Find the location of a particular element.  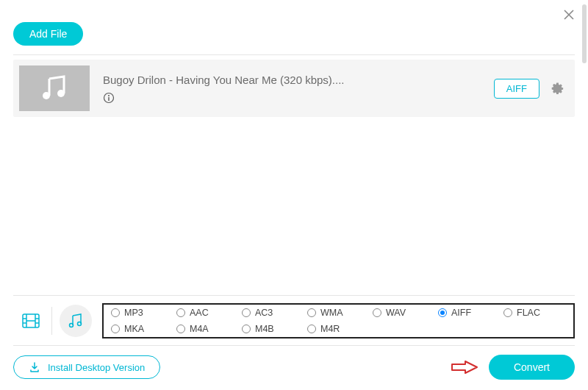

format-option-m4b: M4B is located at coordinates (273, 329).